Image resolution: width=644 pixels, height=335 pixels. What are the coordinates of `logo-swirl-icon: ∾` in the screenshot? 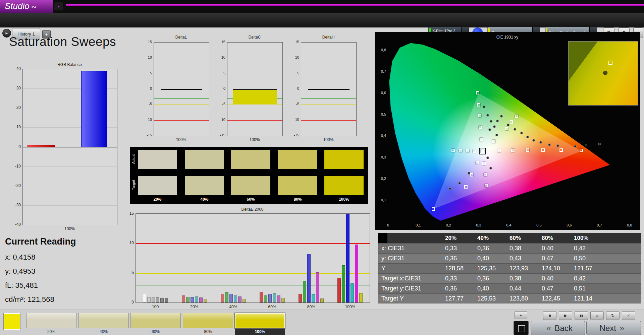 It's located at (34, 7).